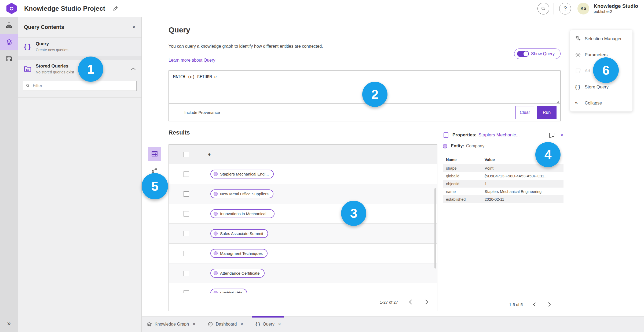  I want to click on sidebar-item-sub: Create new queries, so click(52, 50).